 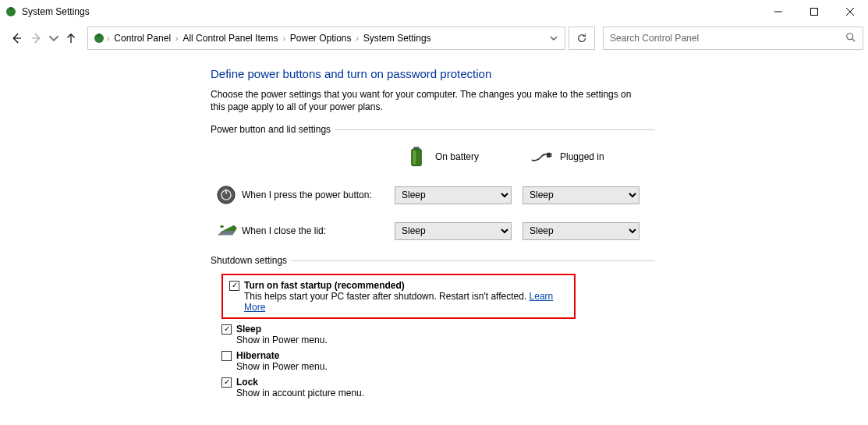 What do you see at coordinates (387, 296) in the screenshot?
I see `fast-startup-desc: This helps start your PC faster after sh…` at bounding box center [387, 296].